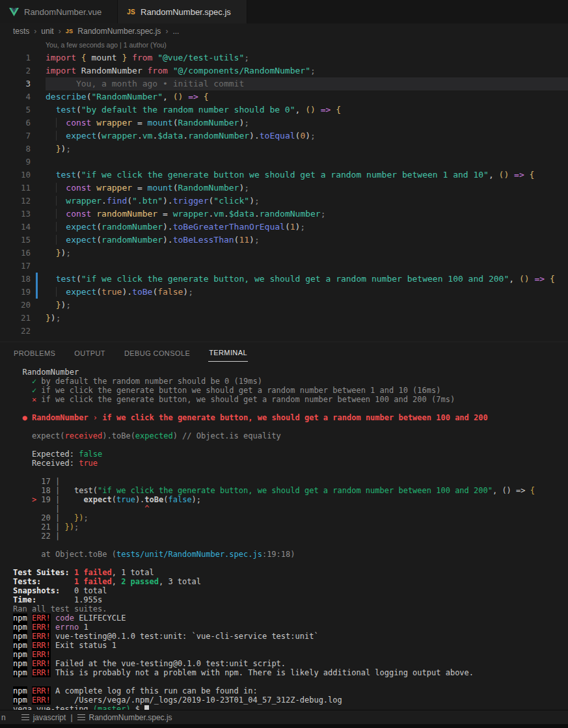 This screenshot has width=568, height=728. Describe the element at coordinates (284, 279) in the screenshot. I see `code-line: 18 test("if we click the generate button…` at that location.